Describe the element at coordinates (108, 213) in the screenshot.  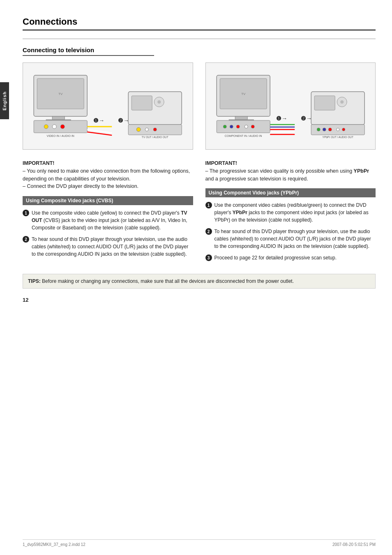
I see `col-left: IMPORTANT! – You only need to make one v…` at that location.